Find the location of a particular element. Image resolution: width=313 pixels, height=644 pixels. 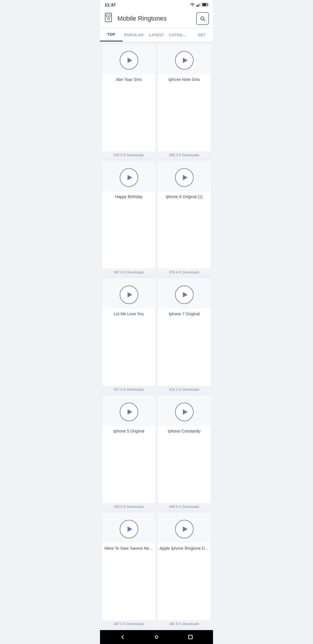

card-downloads: 500.6 K Downloads is located at coordinates (129, 507).